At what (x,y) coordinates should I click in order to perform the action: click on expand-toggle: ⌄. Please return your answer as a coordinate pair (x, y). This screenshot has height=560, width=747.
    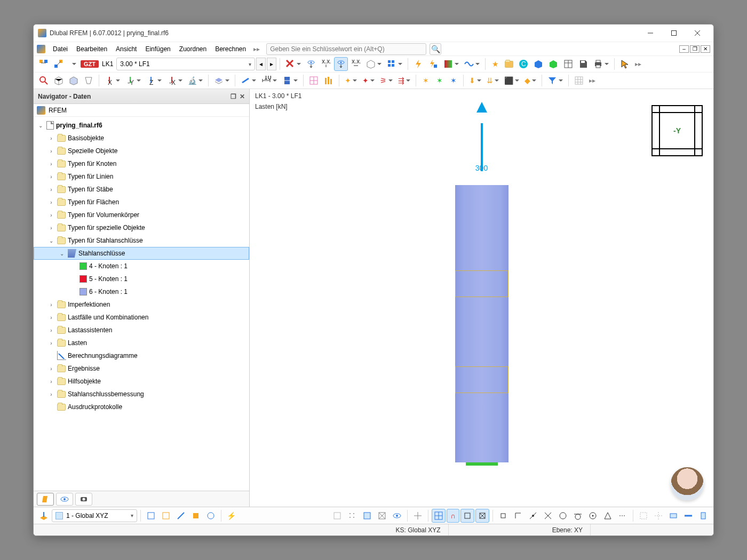
    Looking at the image, I should click on (41, 126).